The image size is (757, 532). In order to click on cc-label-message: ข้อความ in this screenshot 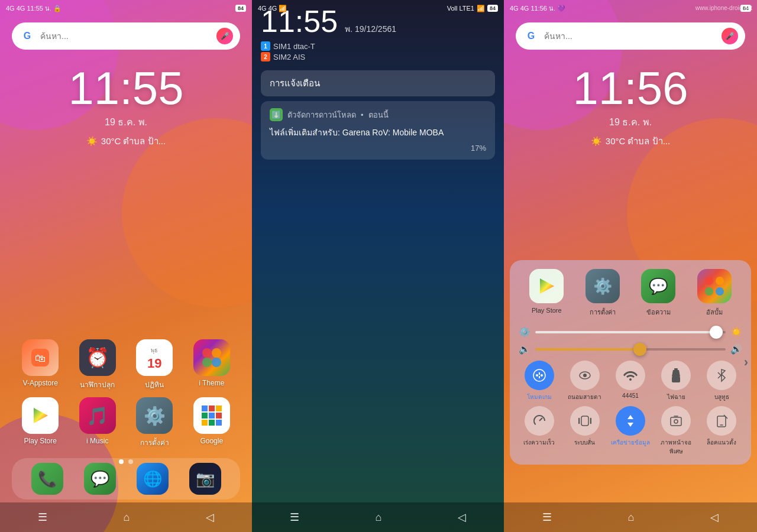, I will do `click(659, 312)`.